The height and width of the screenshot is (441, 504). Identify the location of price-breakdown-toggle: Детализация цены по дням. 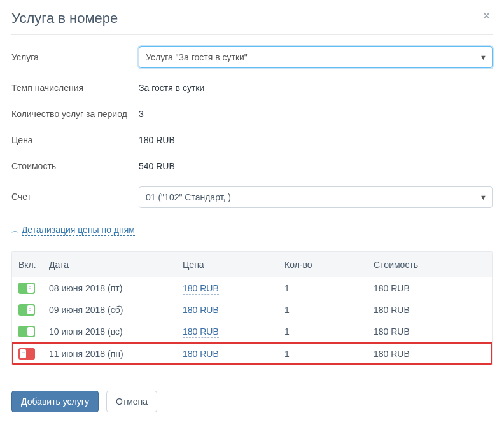
(78, 230).